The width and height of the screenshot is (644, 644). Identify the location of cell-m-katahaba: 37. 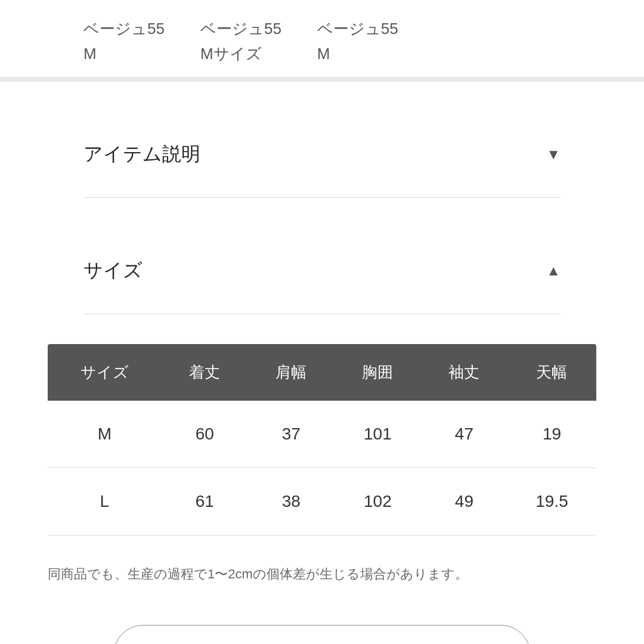
(291, 434).